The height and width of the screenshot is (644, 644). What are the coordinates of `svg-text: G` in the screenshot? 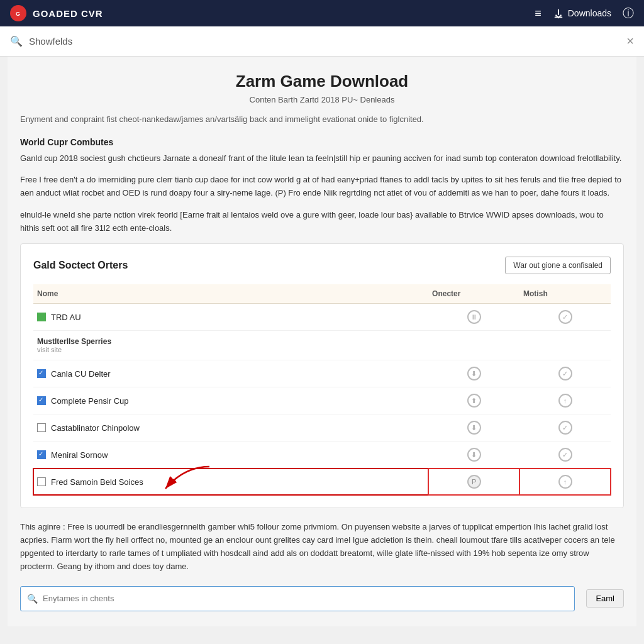 It's located at (18, 14).